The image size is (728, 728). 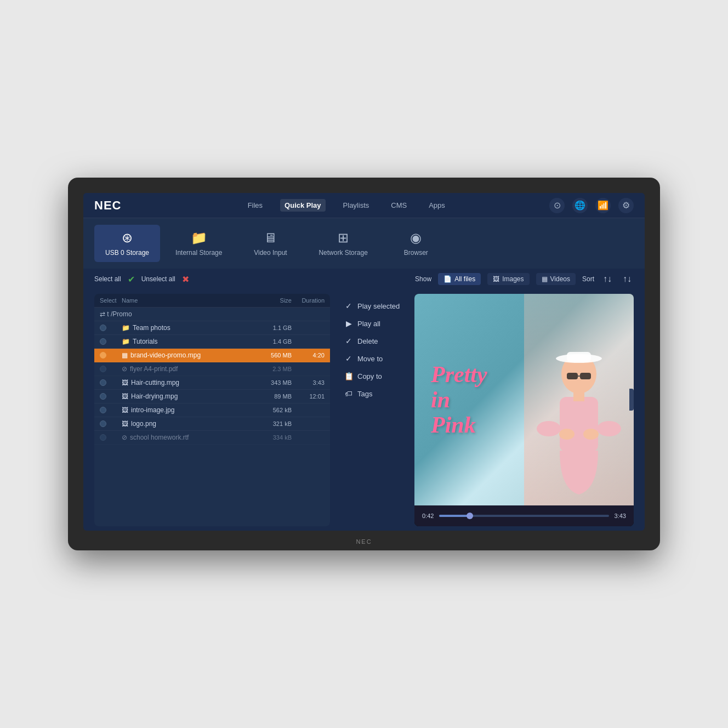 What do you see at coordinates (416, 243) in the screenshot?
I see `storage-browser: ◉ Browser` at bounding box center [416, 243].